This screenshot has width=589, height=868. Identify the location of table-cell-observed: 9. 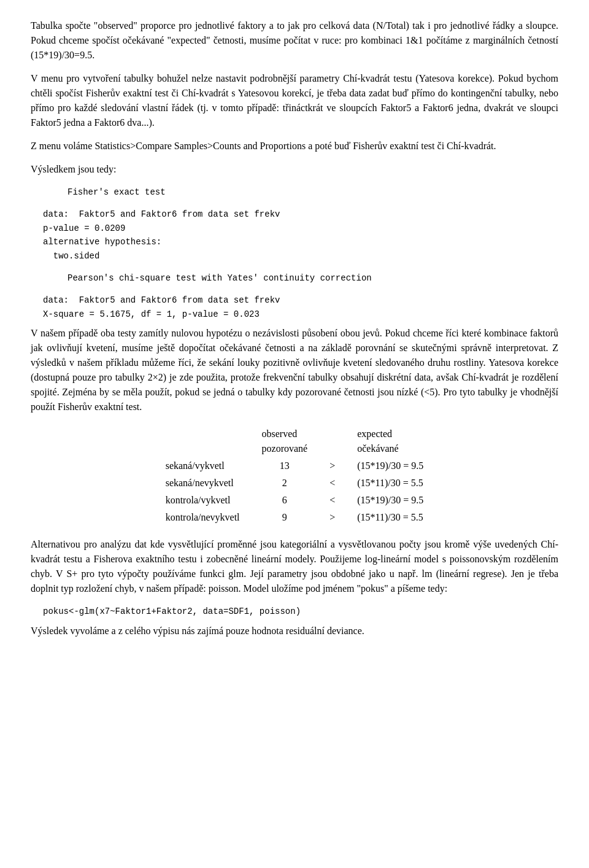
(285, 517).